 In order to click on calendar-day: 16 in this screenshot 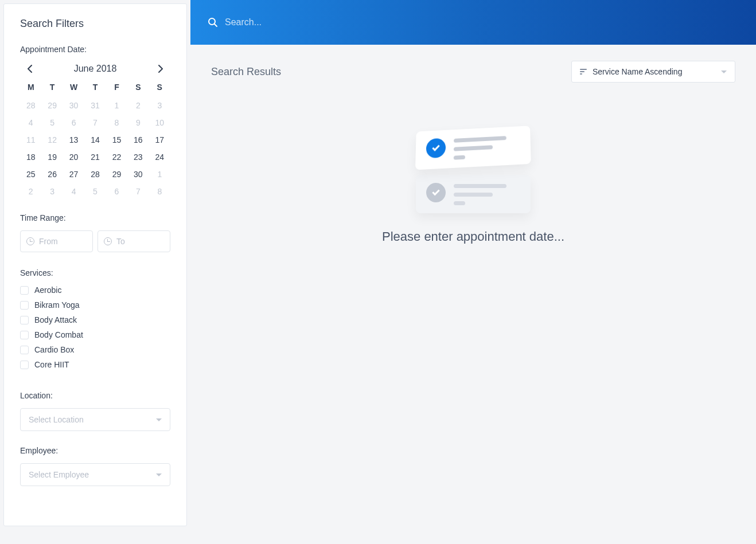, I will do `click(138, 140)`.